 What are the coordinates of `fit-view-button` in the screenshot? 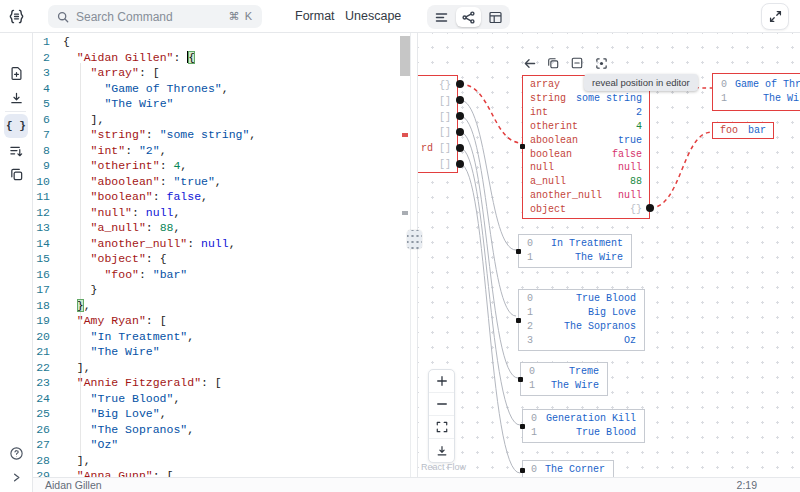 It's located at (442, 428).